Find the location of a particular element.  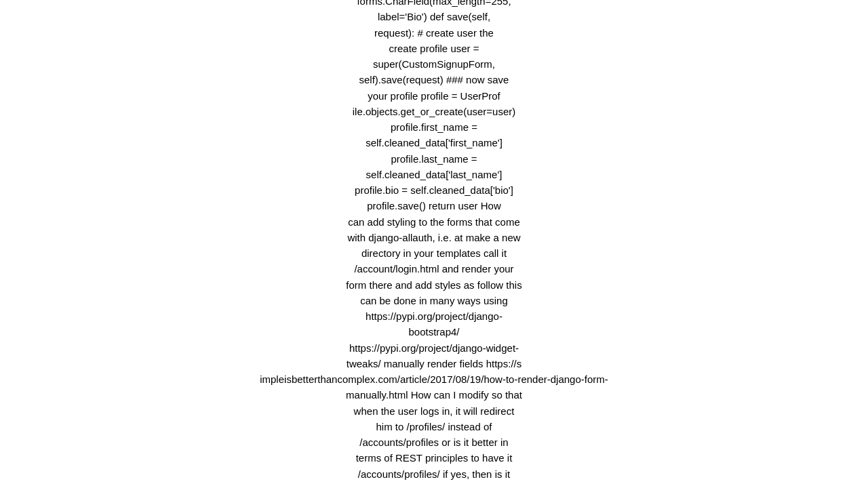

text-line: your profile profile = UserProf is located at coordinates (434, 96).